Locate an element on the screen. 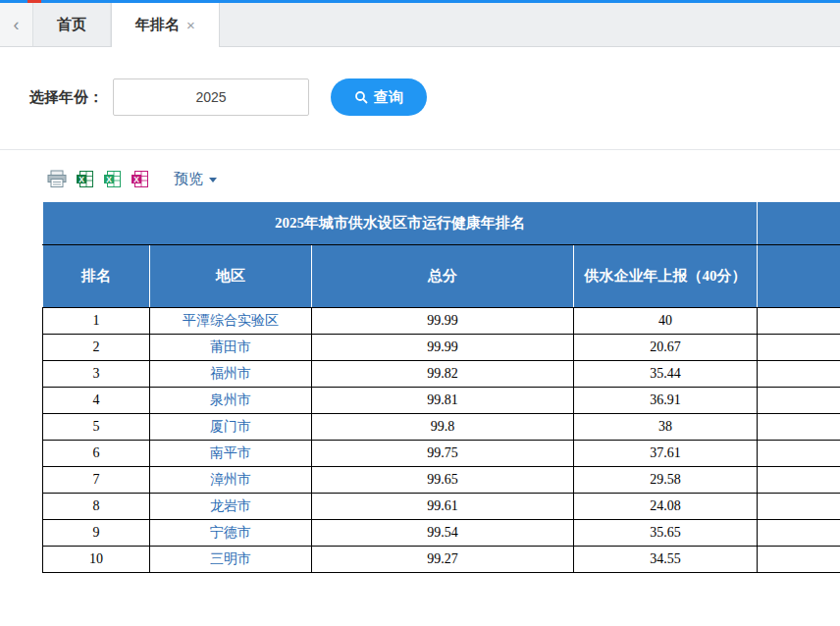 The height and width of the screenshot is (626, 840). score-cell: 99.75 is located at coordinates (444, 453).